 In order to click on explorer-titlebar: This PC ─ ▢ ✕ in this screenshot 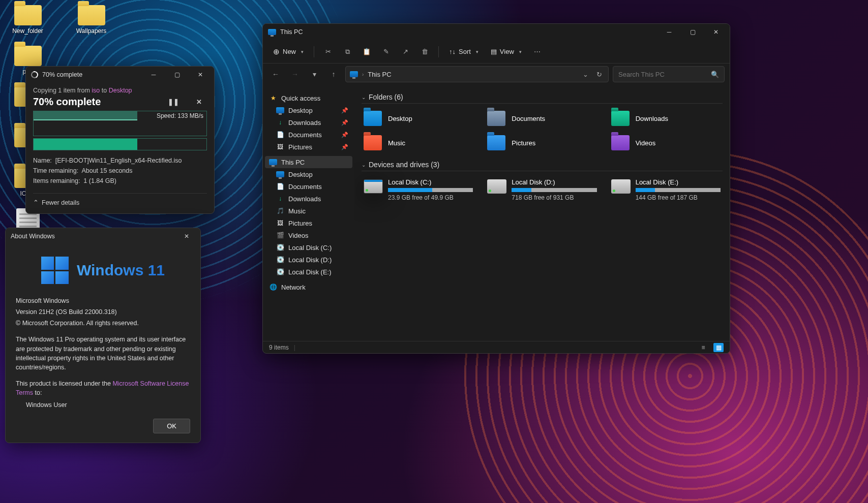, I will do `click(496, 32)`.